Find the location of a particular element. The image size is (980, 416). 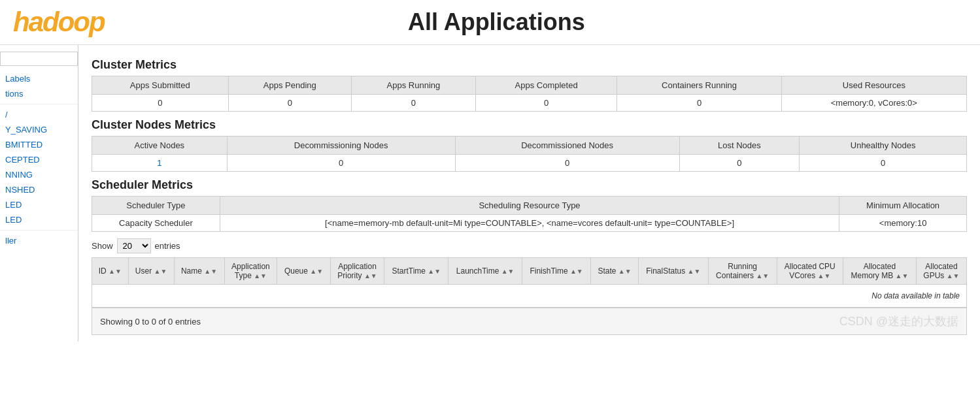

val-decommissioned-nodes: 0 is located at coordinates (567, 163).